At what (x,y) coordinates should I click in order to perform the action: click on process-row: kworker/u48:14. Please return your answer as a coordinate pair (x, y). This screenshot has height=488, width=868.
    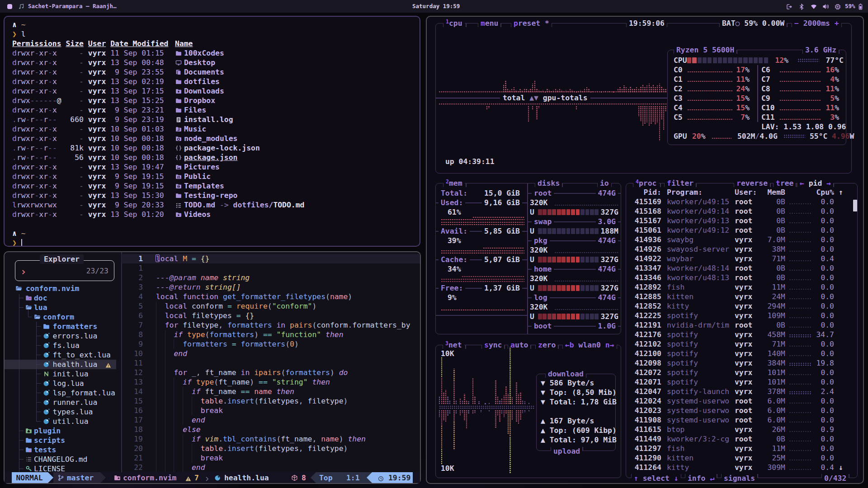
    Looking at the image, I should click on (698, 268).